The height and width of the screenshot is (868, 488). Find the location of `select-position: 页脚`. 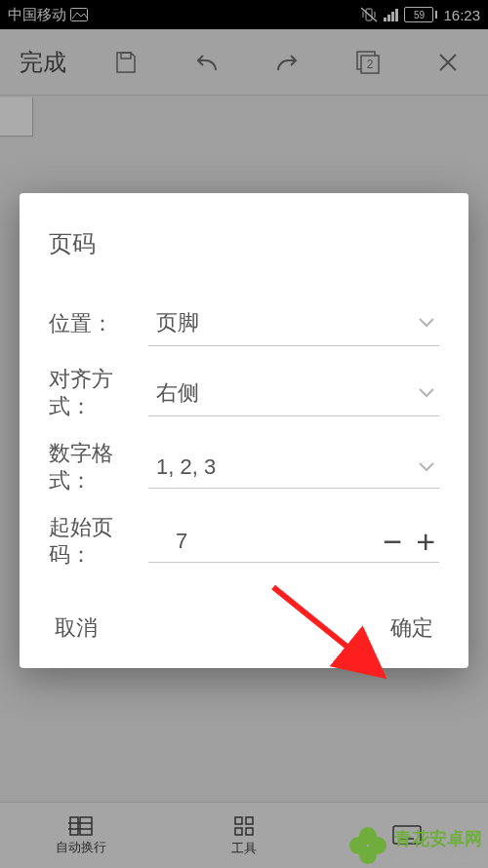

select-position: 页脚 is located at coordinates (294, 324).